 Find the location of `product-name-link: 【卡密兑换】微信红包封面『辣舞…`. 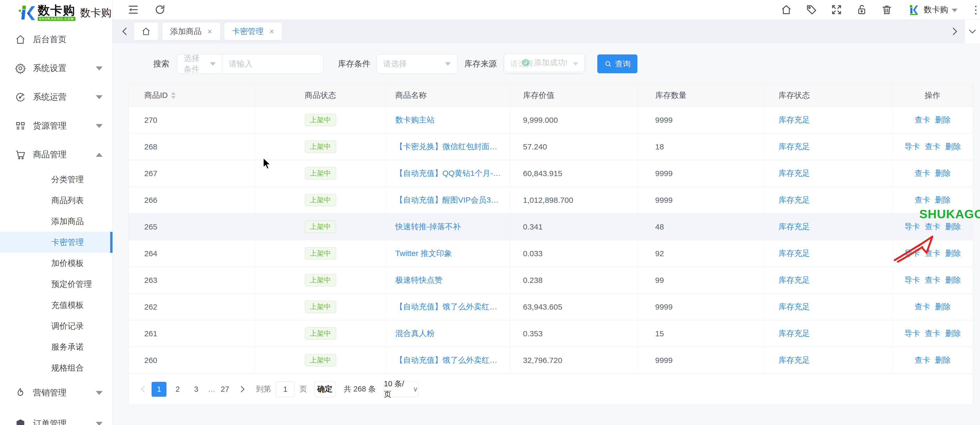

product-name-link: 【卡密兑换】微信红包封面『辣舞… is located at coordinates (448, 147).